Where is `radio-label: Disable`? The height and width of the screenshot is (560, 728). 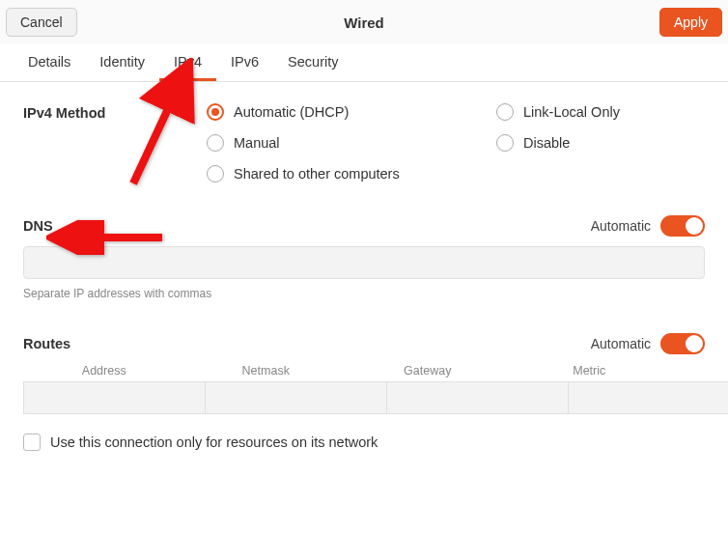
radio-label: Disable is located at coordinates (546, 143).